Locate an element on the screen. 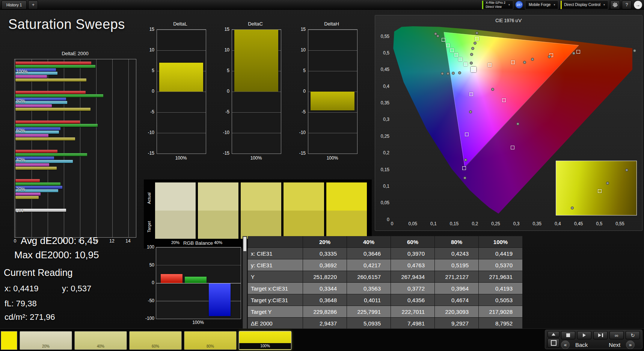  table-cell: 0,4763 is located at coordinates (413, 265).